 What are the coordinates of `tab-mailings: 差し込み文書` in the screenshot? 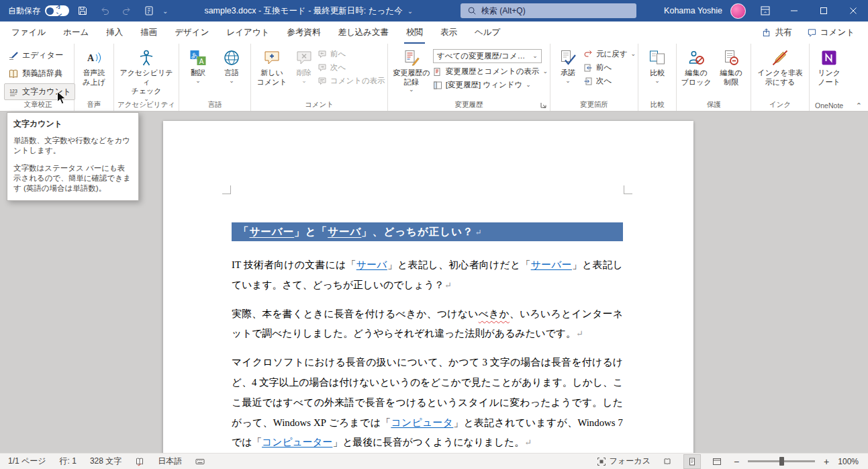 It's located at (363, 32).